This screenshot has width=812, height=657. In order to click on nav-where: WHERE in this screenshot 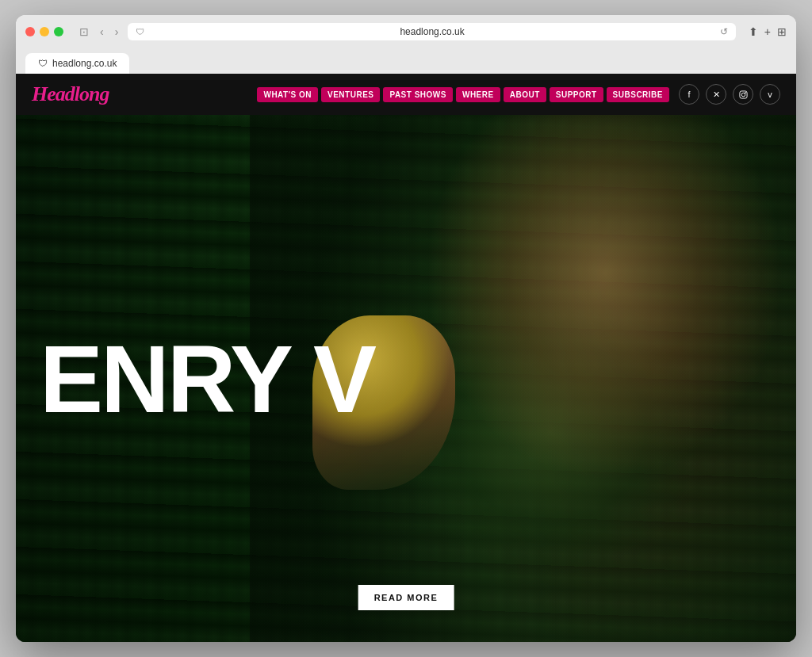, I will do `click(478, 95)`.